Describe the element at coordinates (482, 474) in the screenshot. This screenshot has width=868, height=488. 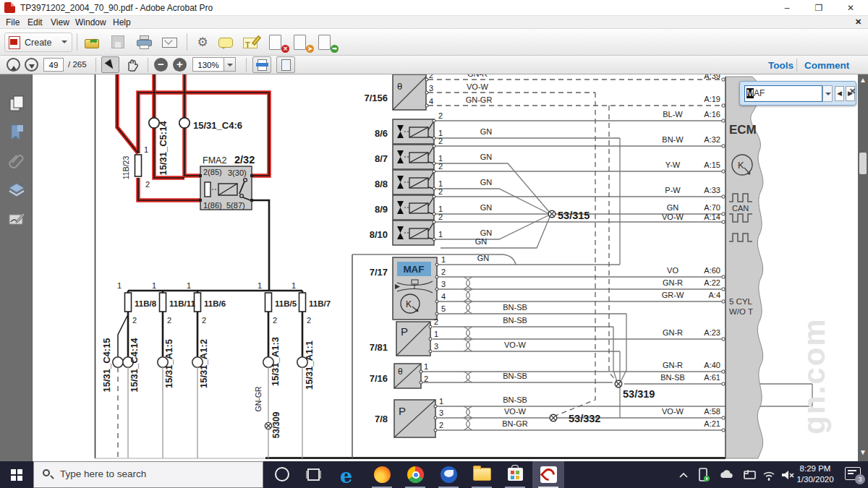
I see `file-explorer-taskbar-icon` at that location.